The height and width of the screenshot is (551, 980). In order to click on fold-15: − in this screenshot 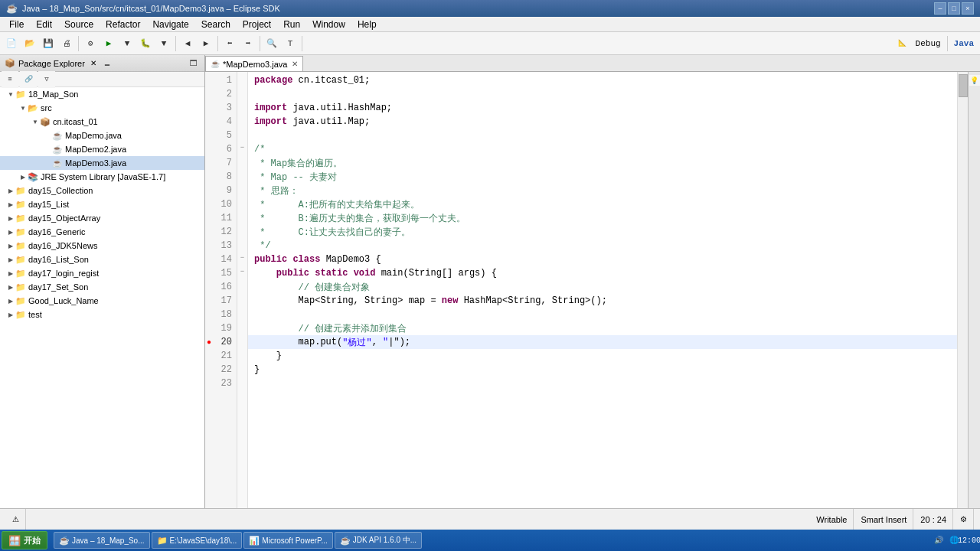, I will do `click(242, 272)`.